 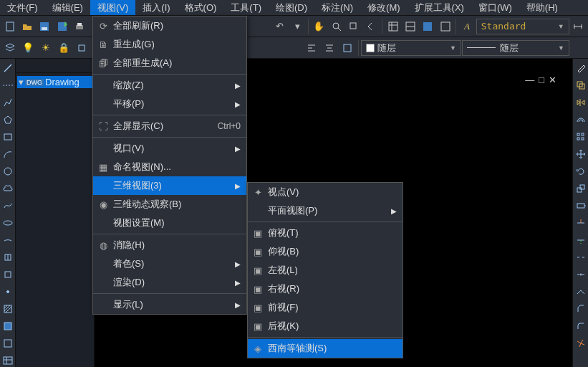 What do you see at coordinates (170, 223) in the screenshot?
I see `menu-view-settings: 视图设置(M)` at bounding box center [170, 223].